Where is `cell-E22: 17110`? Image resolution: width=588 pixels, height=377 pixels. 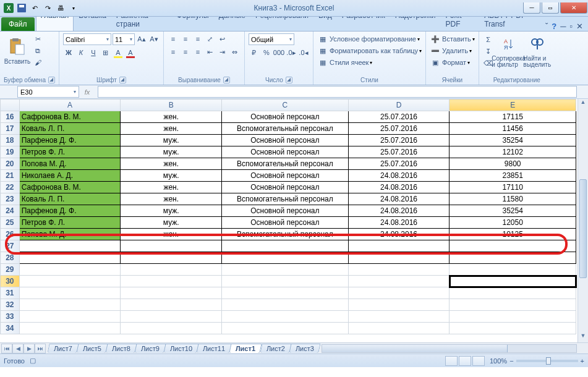
cell-E22: 17110 is located at coordinates (513, 188).